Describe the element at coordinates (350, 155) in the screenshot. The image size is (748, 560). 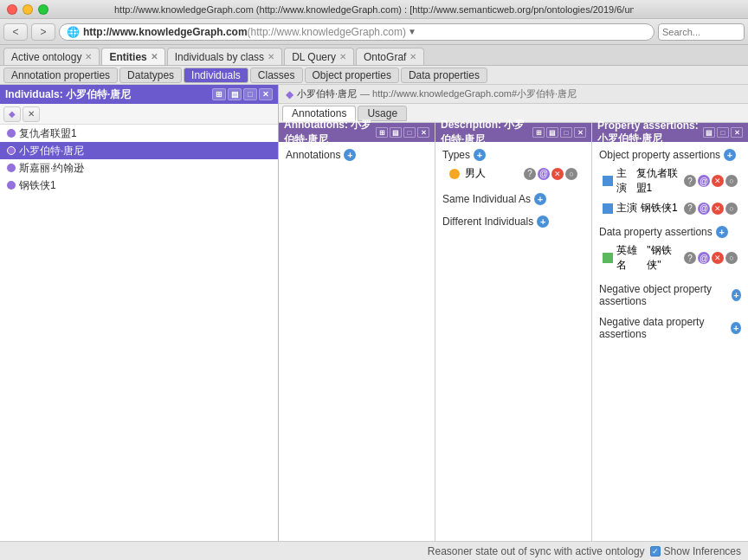
I see `add-annotation-button: +` at that location.